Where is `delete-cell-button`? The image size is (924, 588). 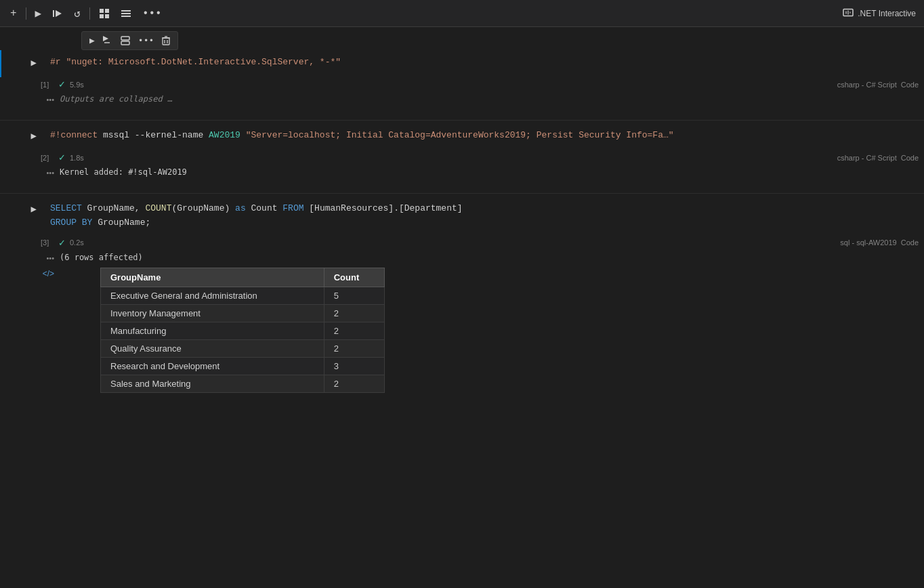
delete-cell-button is located at coordinates (166, 41).